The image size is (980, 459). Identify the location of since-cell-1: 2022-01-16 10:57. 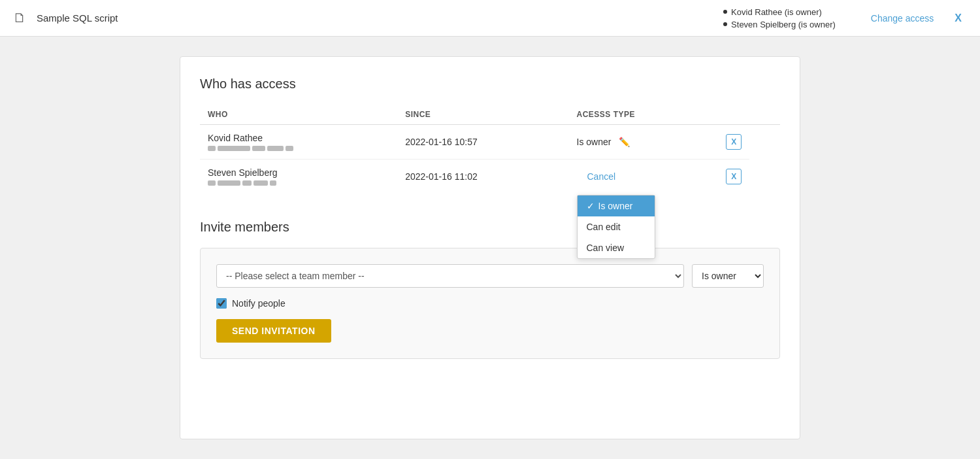
(483, 143).